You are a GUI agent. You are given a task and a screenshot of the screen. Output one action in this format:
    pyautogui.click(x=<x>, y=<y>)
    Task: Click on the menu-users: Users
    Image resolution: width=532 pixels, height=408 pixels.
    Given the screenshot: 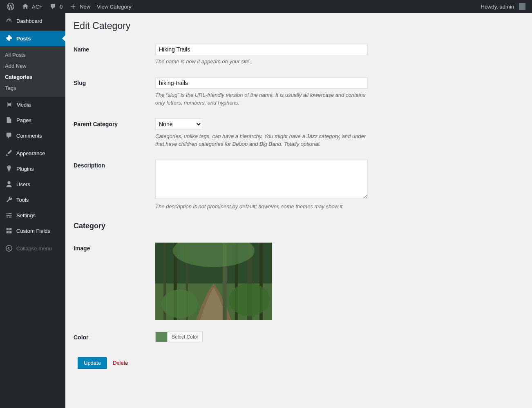 What is the action you would take?
    pyautogui.click(x=33, y=184)
    